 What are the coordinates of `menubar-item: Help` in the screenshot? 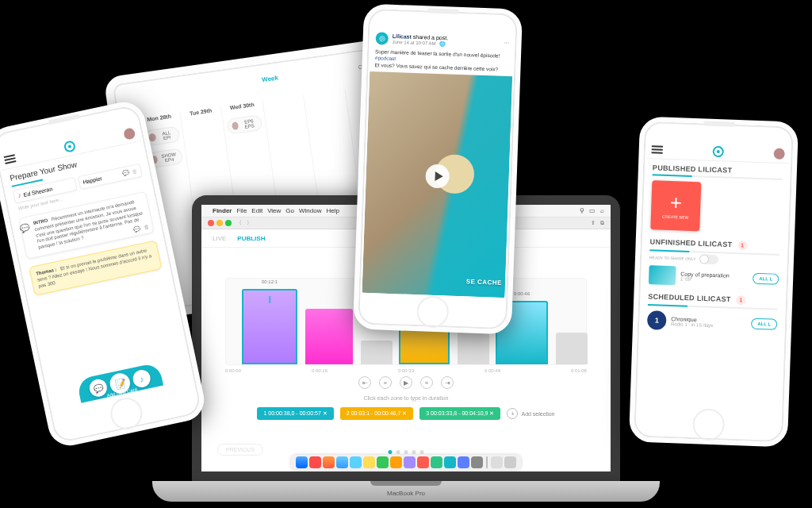 It's located at (332, 211).